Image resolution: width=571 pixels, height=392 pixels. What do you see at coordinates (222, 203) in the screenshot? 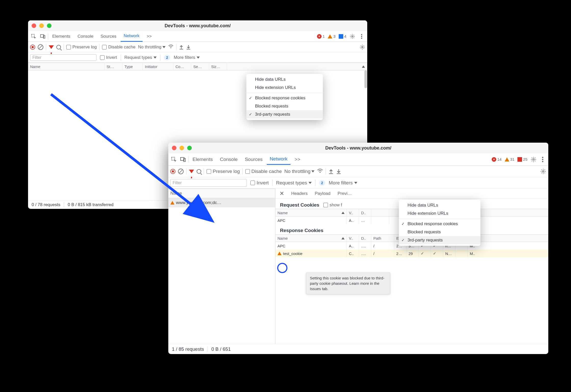
I see `request-row: www.youtube.com;dc…` at bounding box center [222, 203].